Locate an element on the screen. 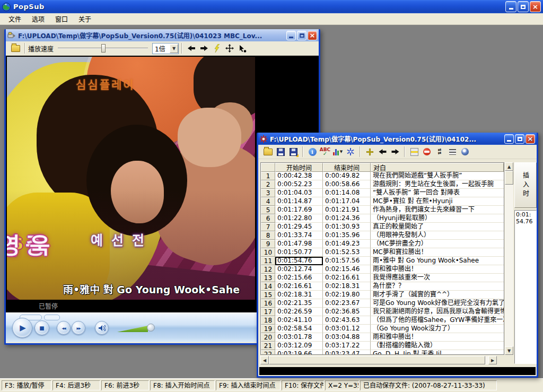 The width and height of the screenshot is (543, 392). stop-icon is located at coordinates (427, 152).